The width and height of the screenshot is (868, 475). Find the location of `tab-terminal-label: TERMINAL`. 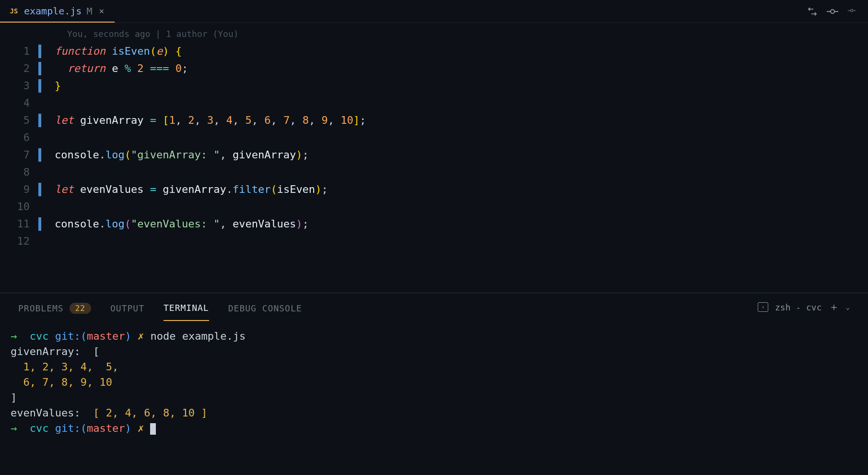

tab-terminal-label: TERMINAL is located at coordinates (186, 308).